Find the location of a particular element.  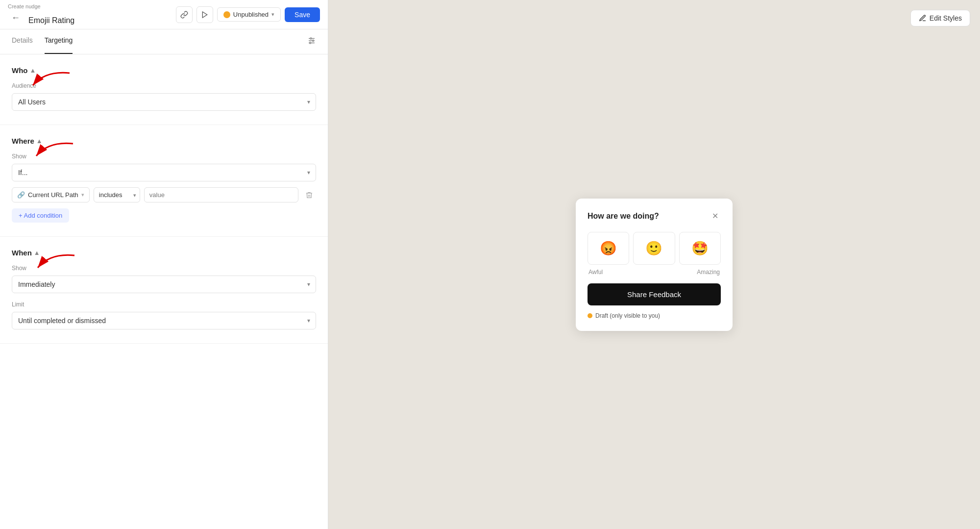

when-title: When is located at coordinates (22, 253).